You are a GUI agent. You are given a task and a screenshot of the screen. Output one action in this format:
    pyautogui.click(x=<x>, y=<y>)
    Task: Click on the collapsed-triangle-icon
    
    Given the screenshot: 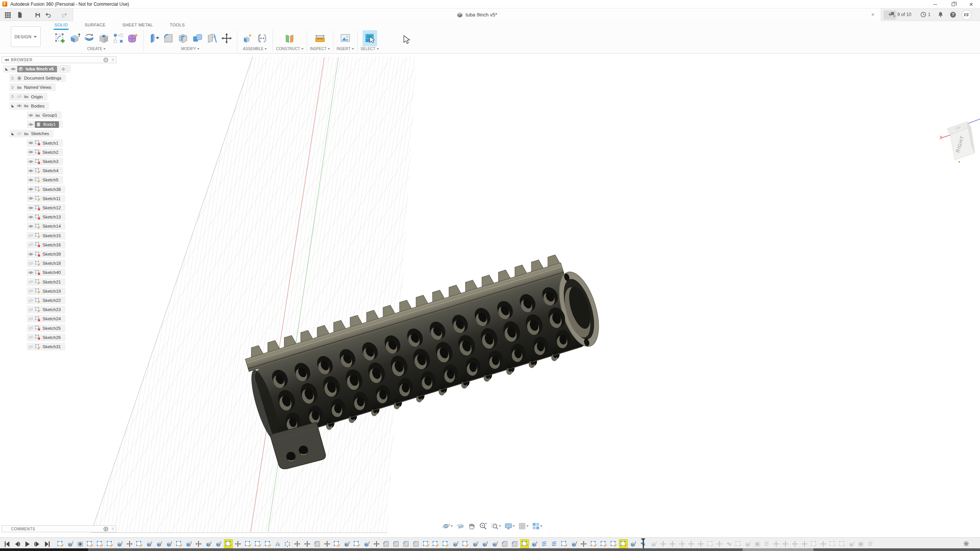 What is the action you would take?
    pyautogui.click(x=13, y=78)
    